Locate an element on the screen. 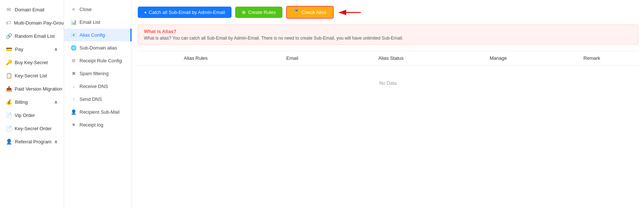  sidebar-item-label: Key-Secret List is located at coordinates (31, 76).